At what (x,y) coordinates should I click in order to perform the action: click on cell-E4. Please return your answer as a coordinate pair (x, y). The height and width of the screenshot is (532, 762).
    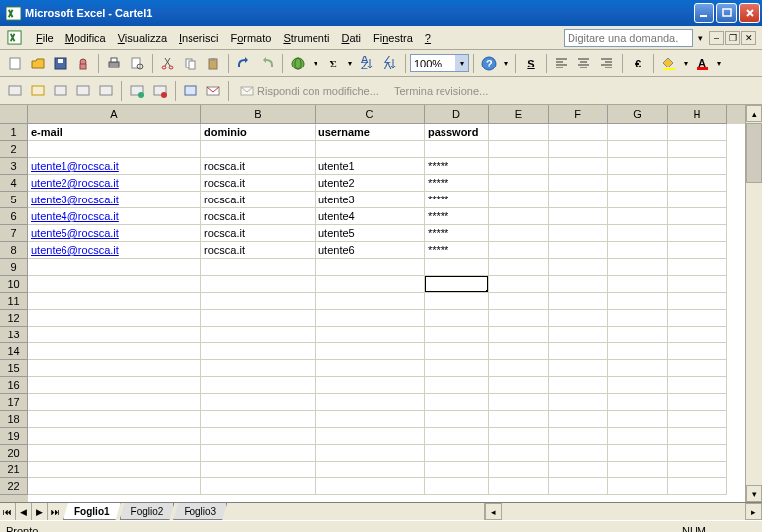
    Looking at the image, I should click on (519, 183).